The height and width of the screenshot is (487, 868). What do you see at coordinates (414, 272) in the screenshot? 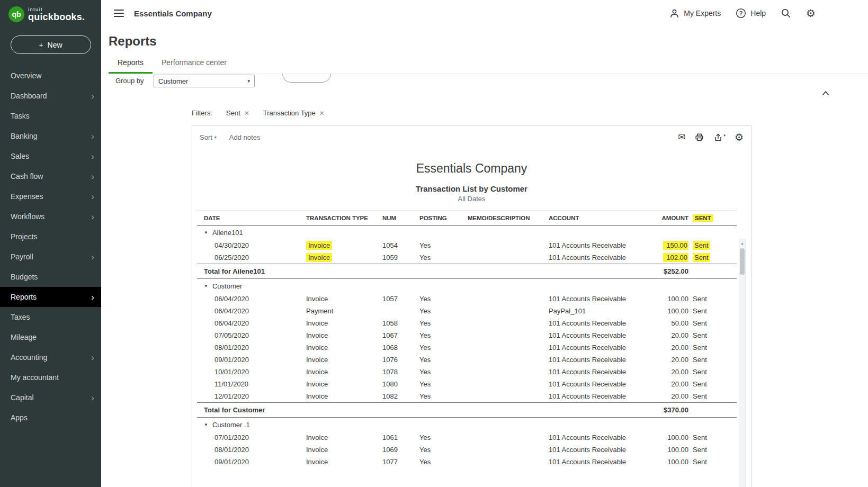
I see `group-total-label: Total for Ailene101` at bounding box center [414, 272].